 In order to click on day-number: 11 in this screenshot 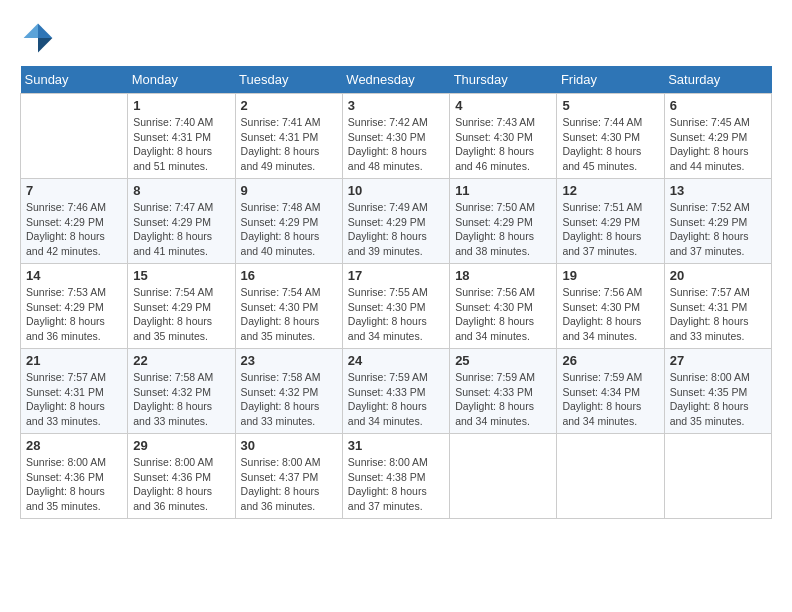, I will do `click(503, 190)`.